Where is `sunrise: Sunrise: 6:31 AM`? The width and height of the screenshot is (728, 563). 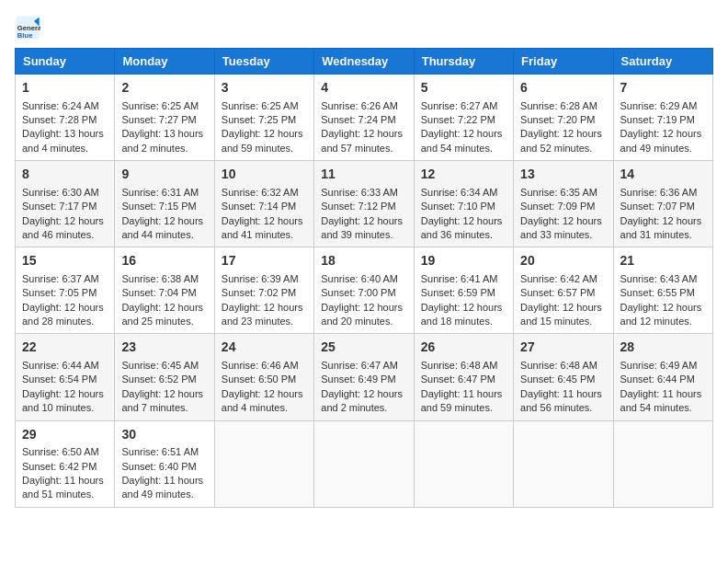 sunrise: Sunrise: 6:31 AM is located at coordinates (160, 192).